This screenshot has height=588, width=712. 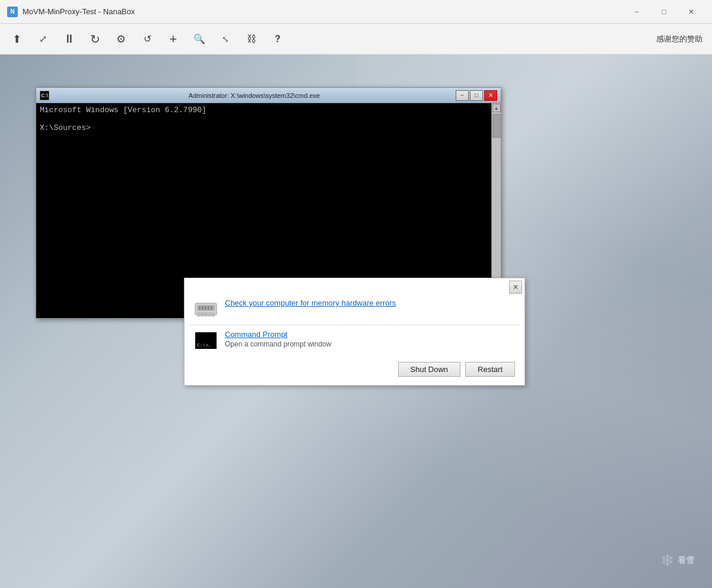 I want to click on search-button: 🔍, so click(x=199, y=39).